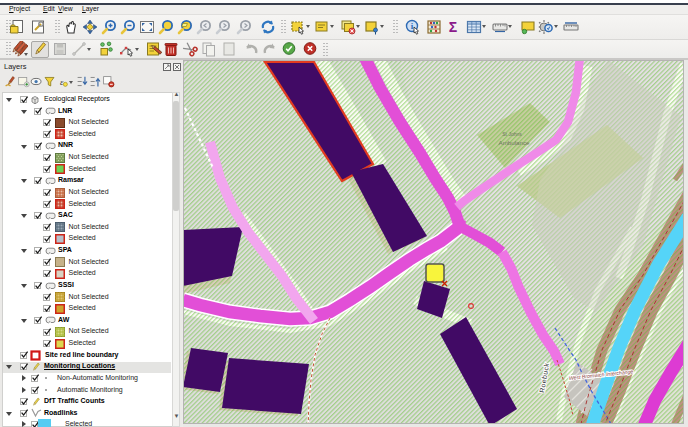  Describe the element at coordinates (512, 134) in the screenshot. I see `svg-text: St Johns` at that location.